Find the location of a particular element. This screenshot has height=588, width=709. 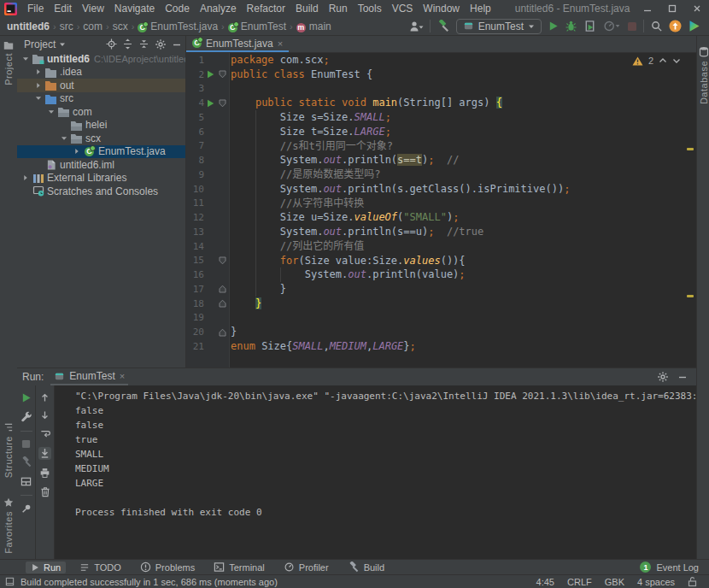

down-stack-trace-button is located at coordinates (44, 415).